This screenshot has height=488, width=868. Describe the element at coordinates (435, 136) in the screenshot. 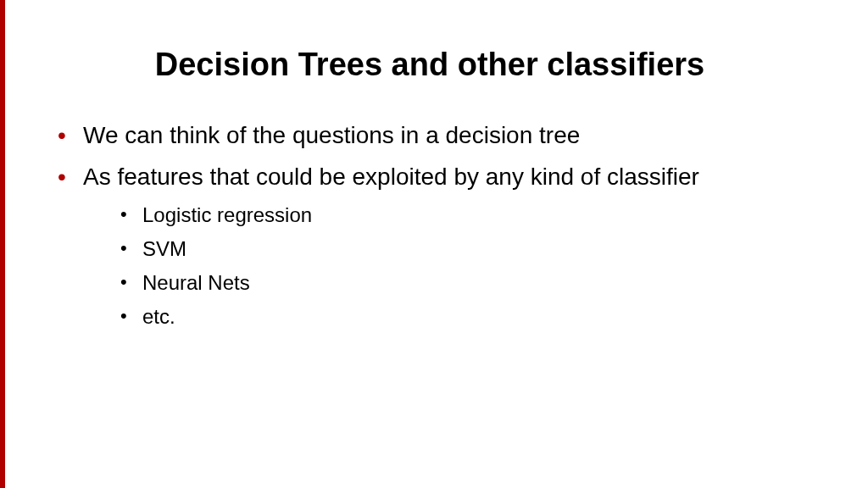

I see `main-bullet-item: We can think of the questions in a decis…` at that location.